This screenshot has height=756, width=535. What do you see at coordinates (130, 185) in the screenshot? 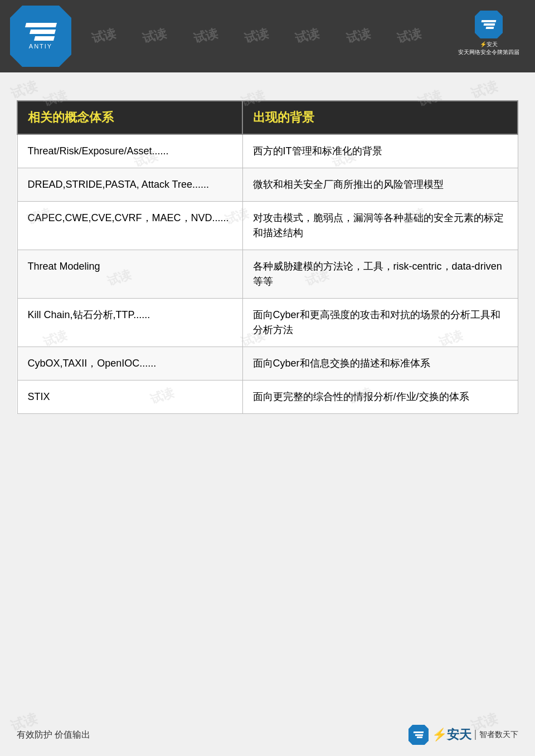
I see `table-cell-col1-1: DREAD,STRIDE,PASTA, Attack Tree......` at bounding box center [130, 185].